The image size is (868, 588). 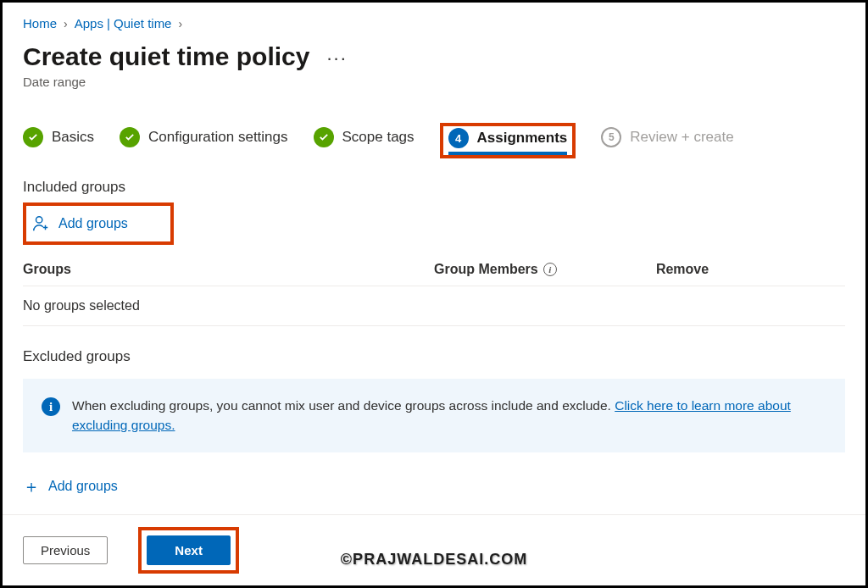 I want to click on step-review: 5 Review + create, so click(x=667, y=141).